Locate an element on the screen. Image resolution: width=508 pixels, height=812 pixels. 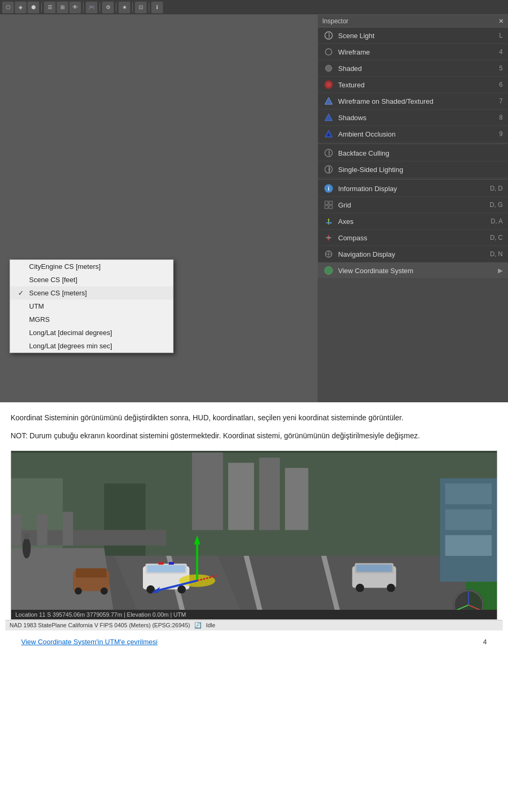
menu-item-shortcut: D, G is located at coordinates (496, 205).